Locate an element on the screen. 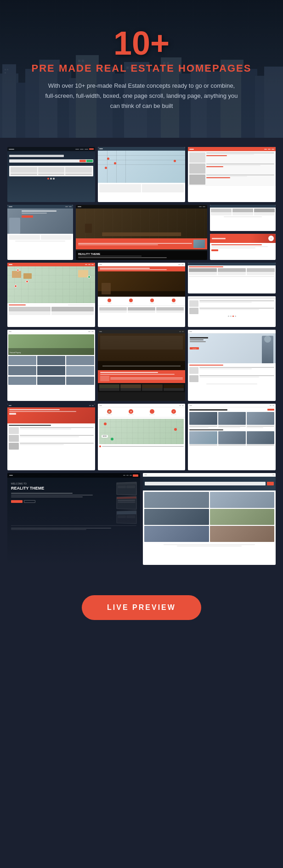  screenshot-map is located at coordinates (142, 175).